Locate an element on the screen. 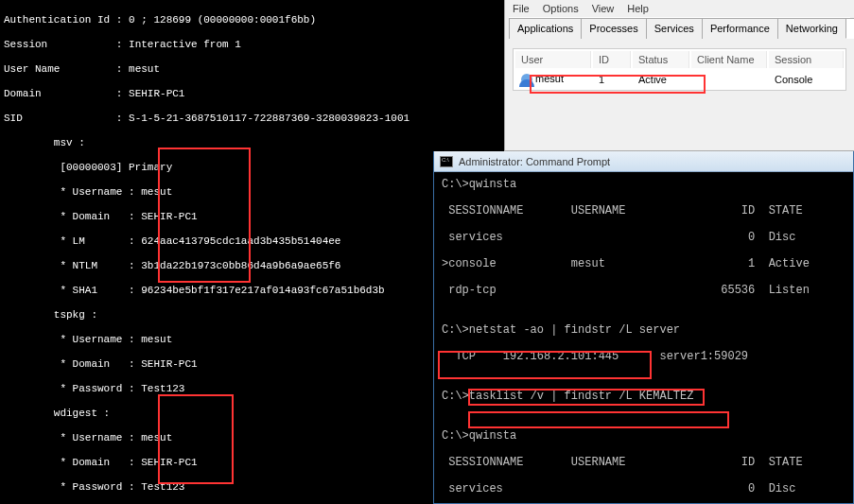 The width and height of the screenshot is (854, 504). col-id: ID is located at coordinates (612, 60).